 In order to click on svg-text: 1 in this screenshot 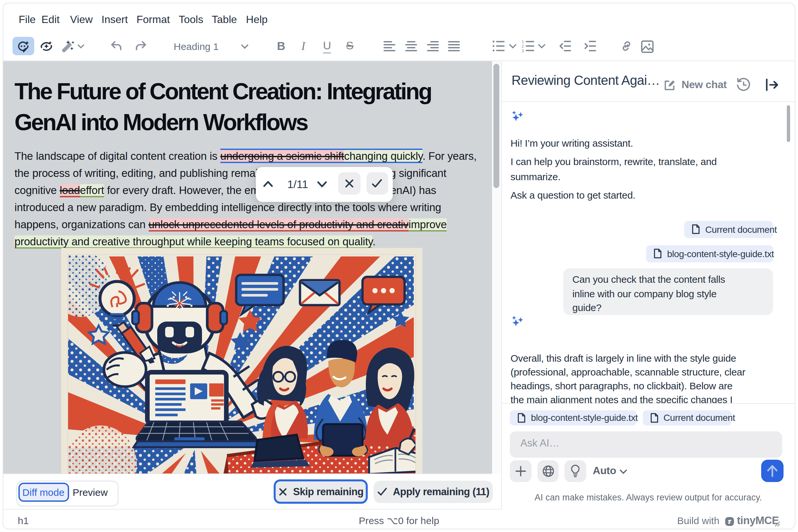, I will do `click(523, 42)`.